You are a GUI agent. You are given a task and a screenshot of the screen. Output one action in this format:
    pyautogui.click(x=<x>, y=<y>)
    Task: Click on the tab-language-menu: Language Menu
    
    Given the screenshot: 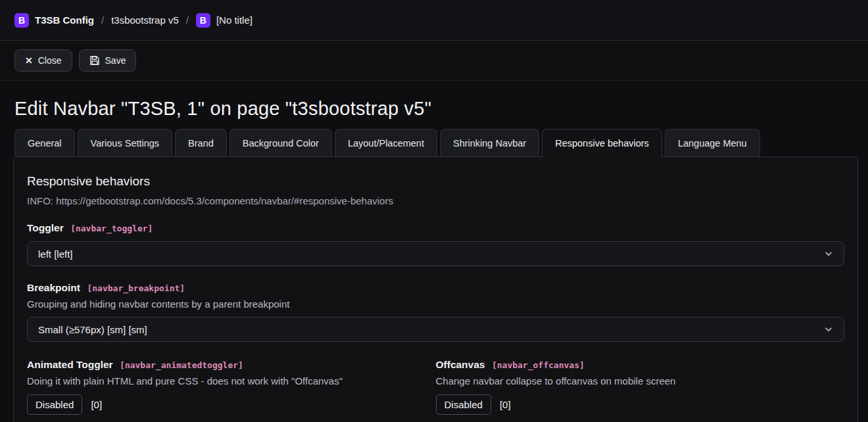 What is the action you would take?
    pyautogui.click(x=713, y=143)
    